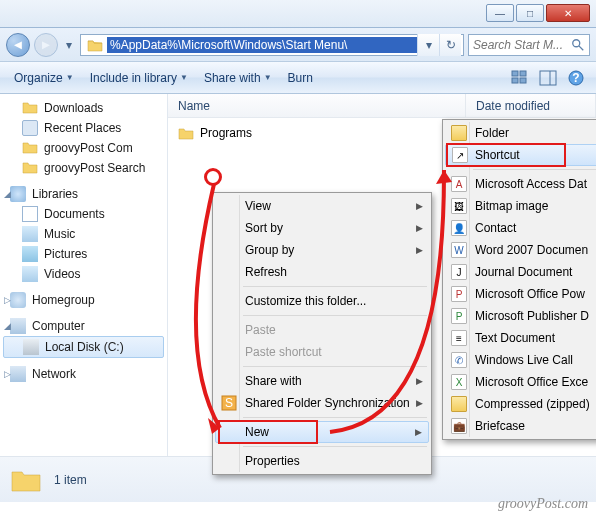  I want to click on context-menu-shared-folder-sync: SShared Folder Synchronization▶, so click(322, 403).